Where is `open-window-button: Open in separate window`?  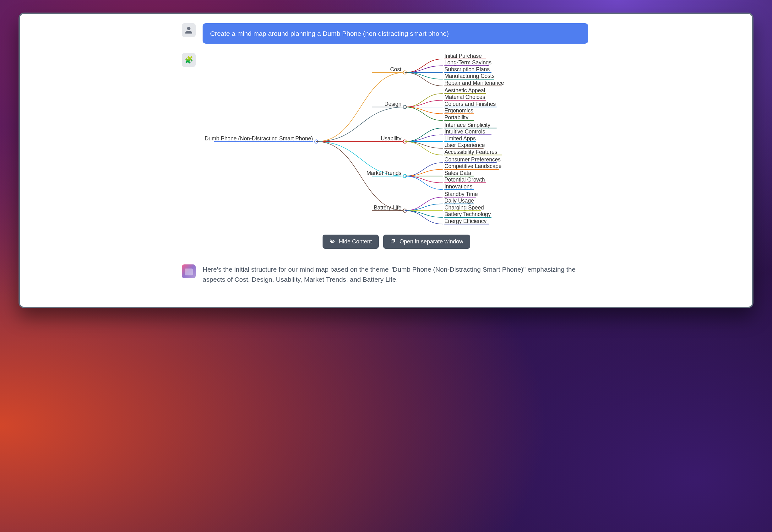
open-window-button: Open in separate window is located at coordinates (427, 242).